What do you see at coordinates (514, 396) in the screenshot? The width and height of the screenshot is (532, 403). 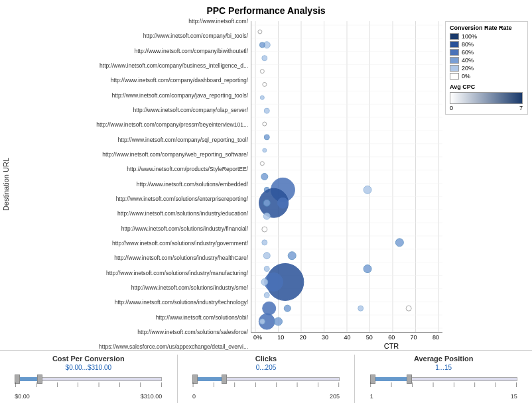 I see `slider-right-label: 15` at bounding box center [514, 396].